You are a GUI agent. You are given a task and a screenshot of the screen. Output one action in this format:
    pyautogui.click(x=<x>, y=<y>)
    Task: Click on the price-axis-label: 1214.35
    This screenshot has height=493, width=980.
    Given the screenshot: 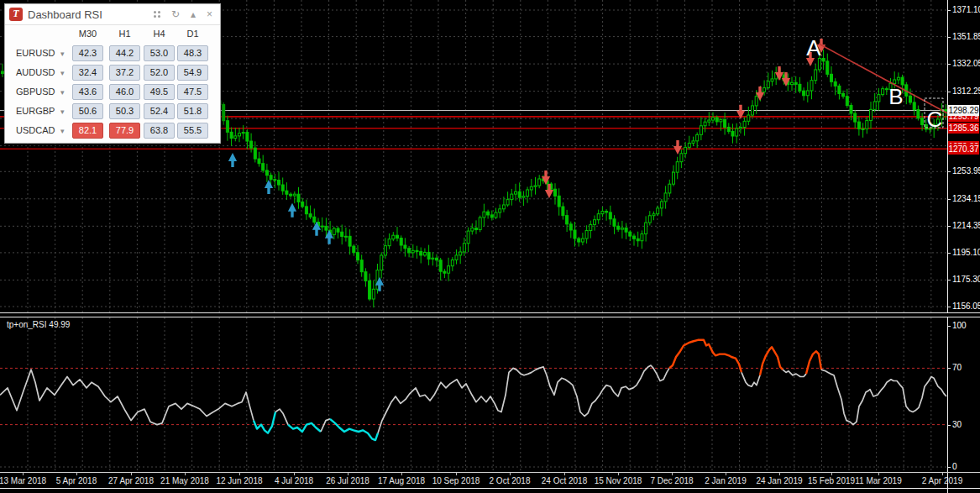 What is the action you would take?
    pyautogui.click(x=966, y=226)
    